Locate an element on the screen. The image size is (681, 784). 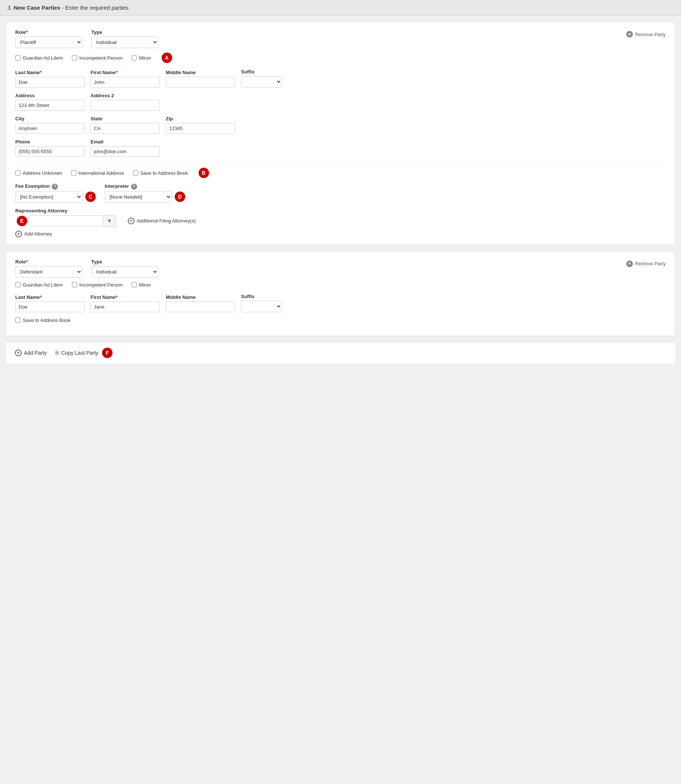
party1-checkboxes-row: Guardian Ad Litem Incompetent Person Min… is located at coordinates (340, 58).